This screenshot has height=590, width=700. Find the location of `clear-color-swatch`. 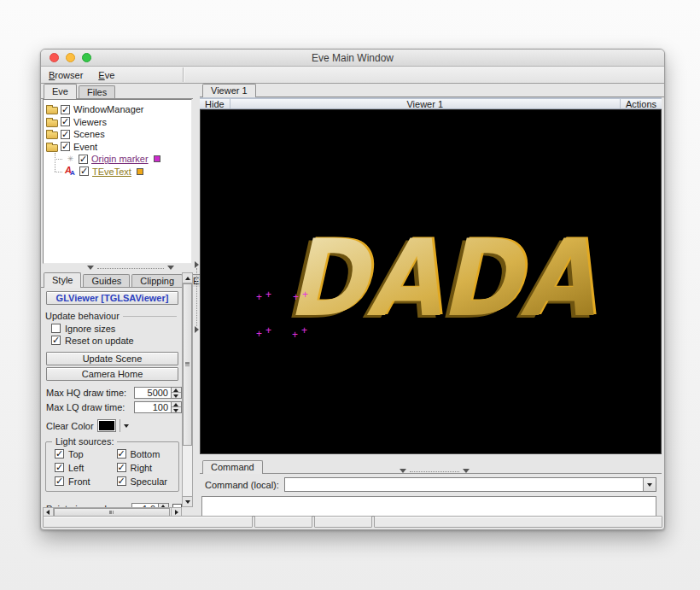

clear-color-swatch is located at coordinates (107, 425).